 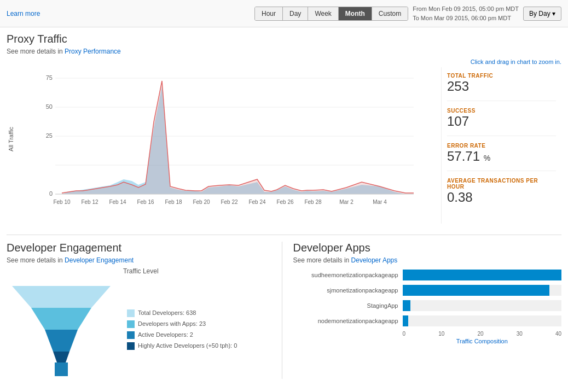 I want to click on legend-item-3: Highly Active Developers (+50 tph): 0, so click(x=182, y=346).